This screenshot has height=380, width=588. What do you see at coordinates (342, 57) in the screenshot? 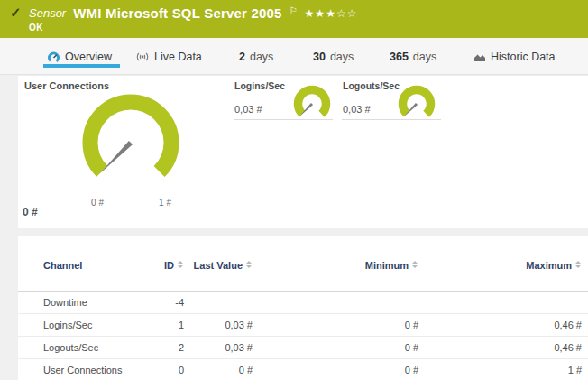
I see `tab-30-days-unit: days` at bounding box center [342, 57].